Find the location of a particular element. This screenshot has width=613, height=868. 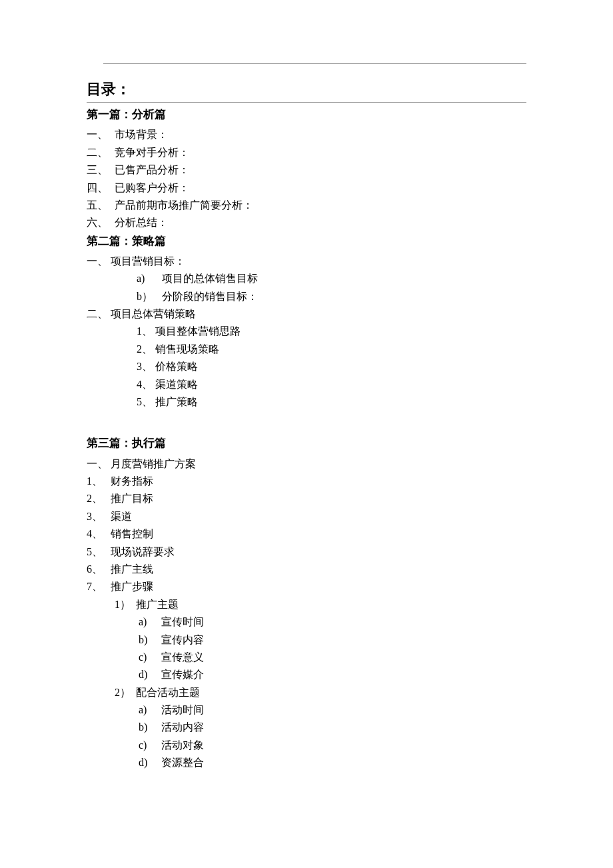

item-number: 五、 is located at coordinates (101, 205).